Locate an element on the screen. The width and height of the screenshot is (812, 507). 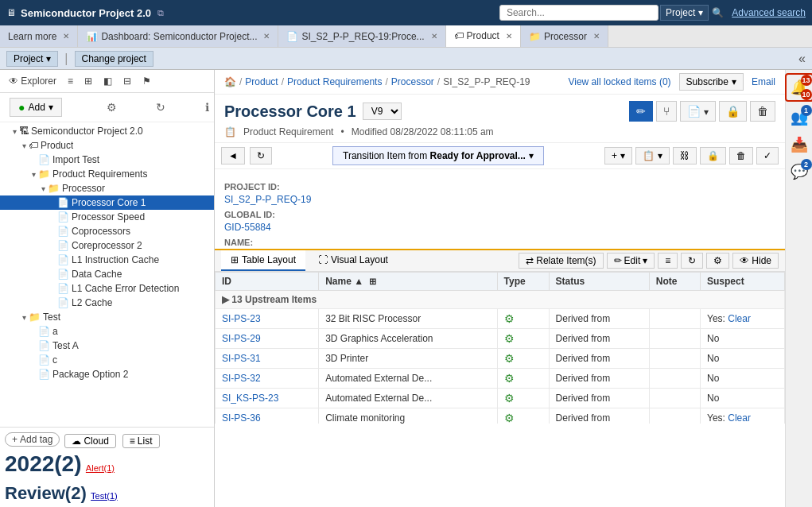
notifications-button: 🔔 13 10 is located at coordinates (799, 87).